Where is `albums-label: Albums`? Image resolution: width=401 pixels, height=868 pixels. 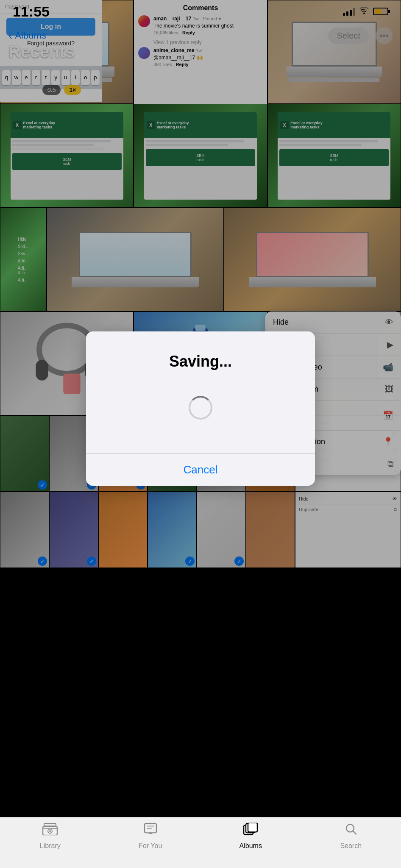 albums-label: Albums is located at coordinates (251, 846).